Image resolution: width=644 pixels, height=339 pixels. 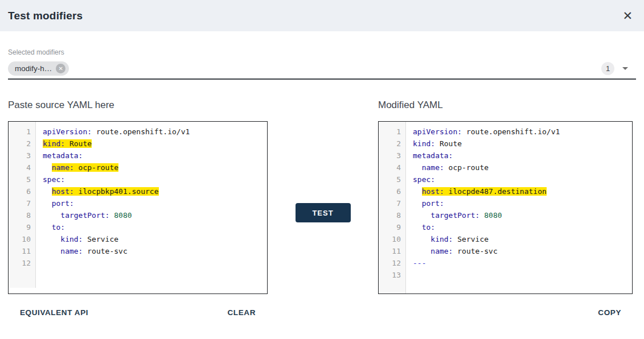 What do you see at coordinates (242, 313) in the screenshot?
I see `clear-button: CLEAR` at bounding box center [242, 313].